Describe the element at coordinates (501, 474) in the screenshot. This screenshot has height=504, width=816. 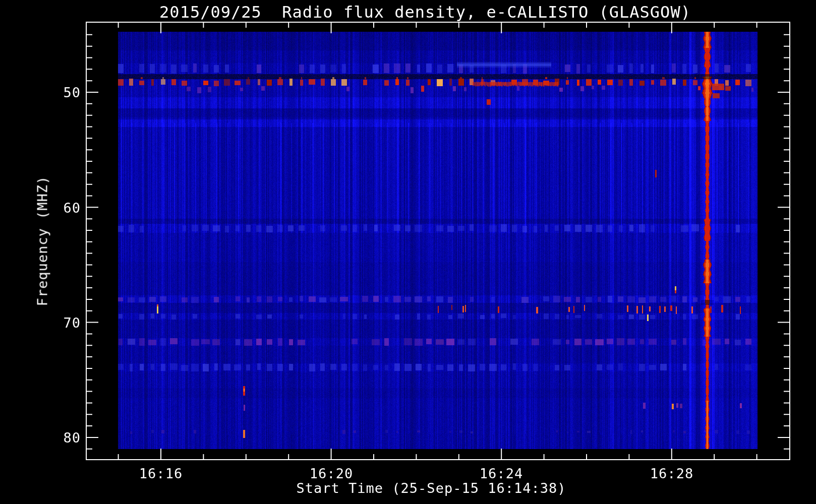
I see `x-tick-label: 16:24` at that location.